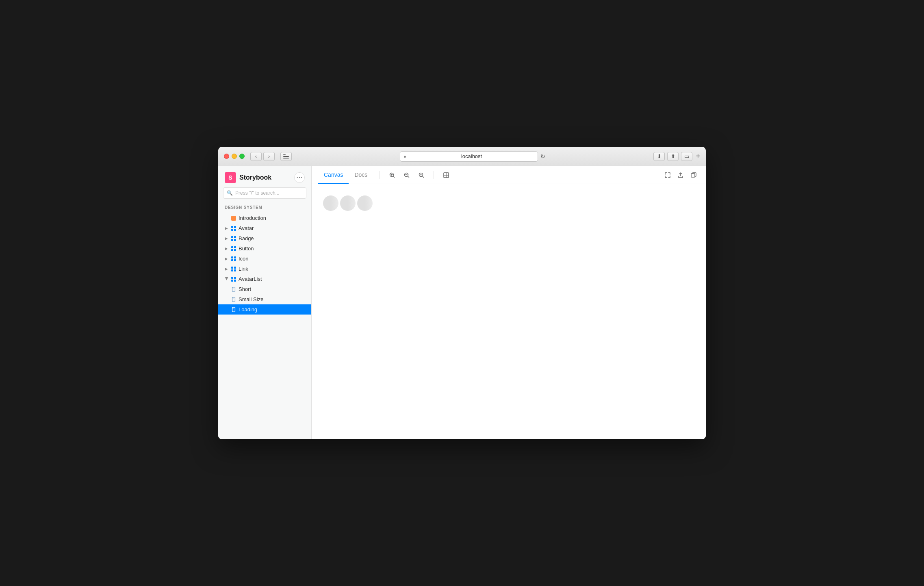 Image resolution: width=924 pixels, height=586 pixels. I want to click on sidebar-item-introduction: Introduction, so click(265, 218).